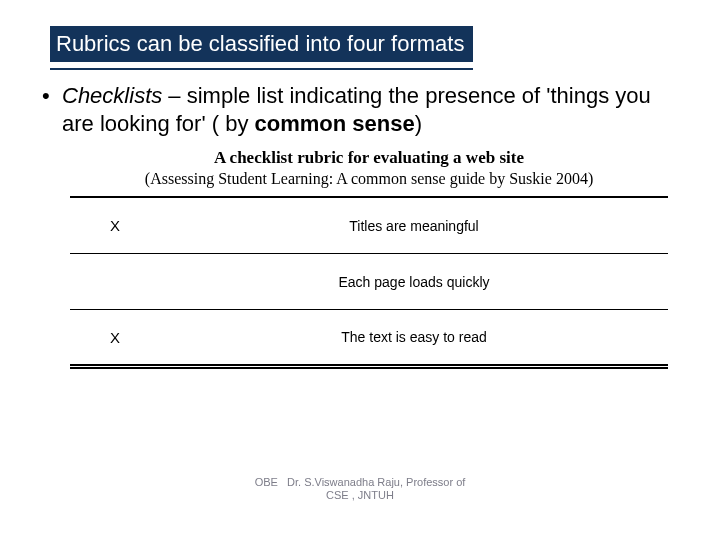  Describe the element at coordinates (369, 226) in the screenshot. I see `table-row: X Titles are meaningful` at that location.